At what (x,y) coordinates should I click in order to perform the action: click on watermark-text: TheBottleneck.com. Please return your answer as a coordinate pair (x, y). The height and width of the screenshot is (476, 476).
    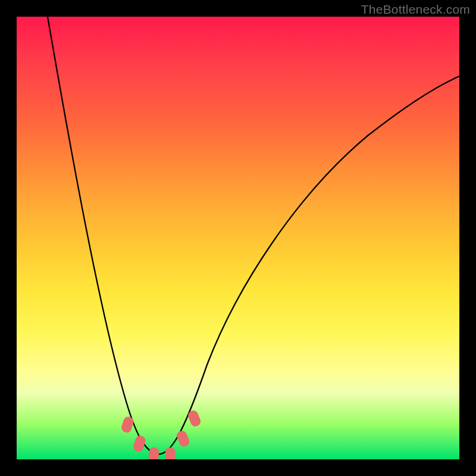
    Looking at the image, I should click on (415, 10).